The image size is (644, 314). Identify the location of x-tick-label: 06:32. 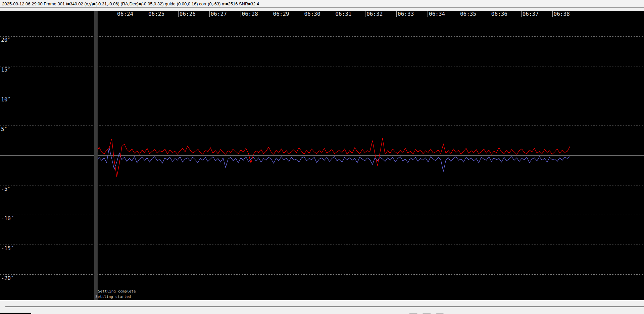
(374, 14).